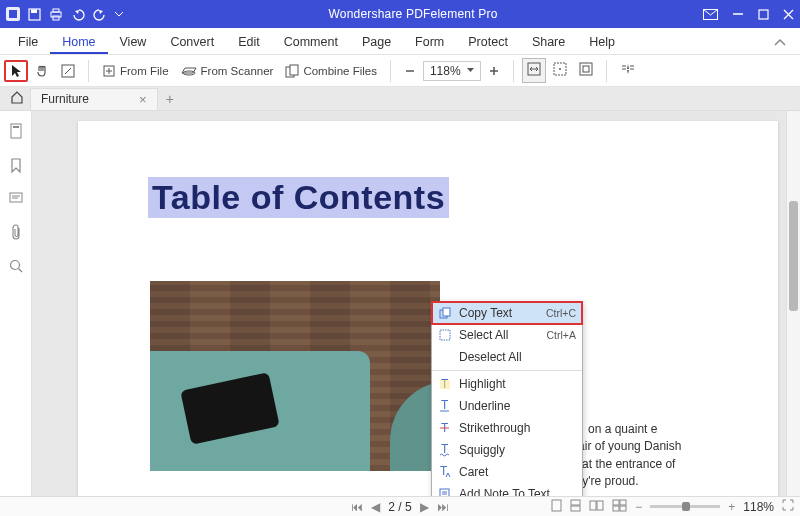 The image size is (800, 516). Describe the element at coordinates (65, 99) in the screenshot. I see `tab-title: Furniture` at that location.